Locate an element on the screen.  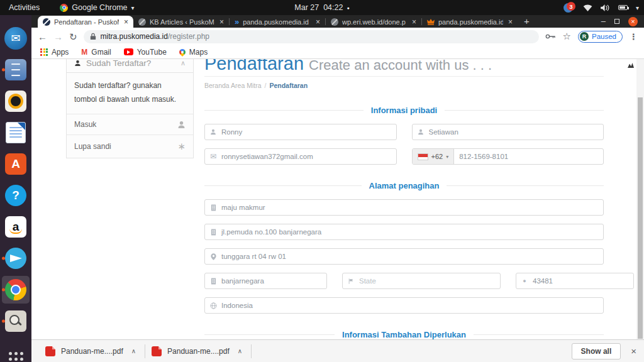
dock-help-icon: ? is located at coordinates (16, 195).